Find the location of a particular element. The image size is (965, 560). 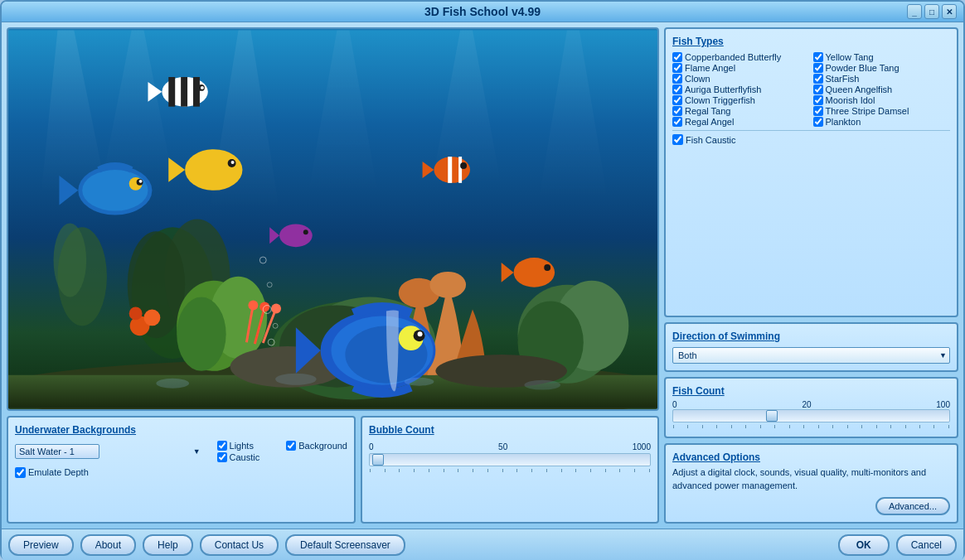

bubble-mid-label: 50 is located at coordinates (502, 447).